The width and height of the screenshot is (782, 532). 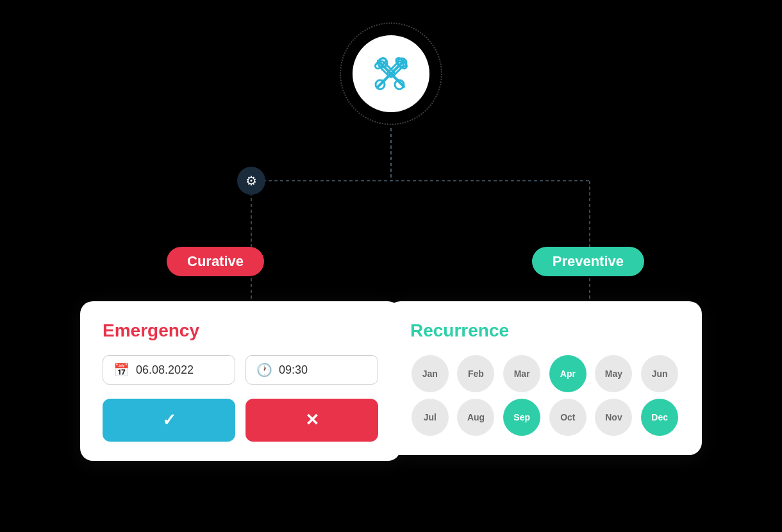 What do you see at coordinates (568, 374) in the screenshot?
I see `month-chip-apr: Apr` at bounding box center [568, 374].